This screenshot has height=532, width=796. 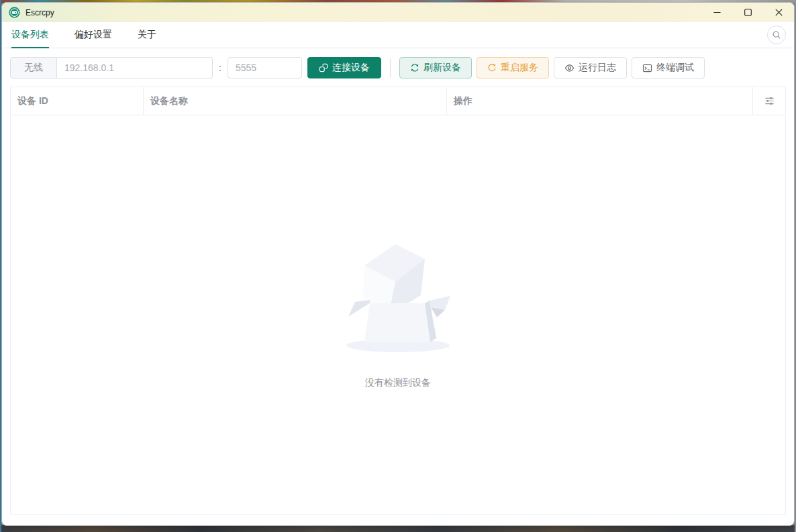 What do you see at coordinates (748, 12) in the screenshot?
I see `maximize-button` at bounding box center [748, 12].